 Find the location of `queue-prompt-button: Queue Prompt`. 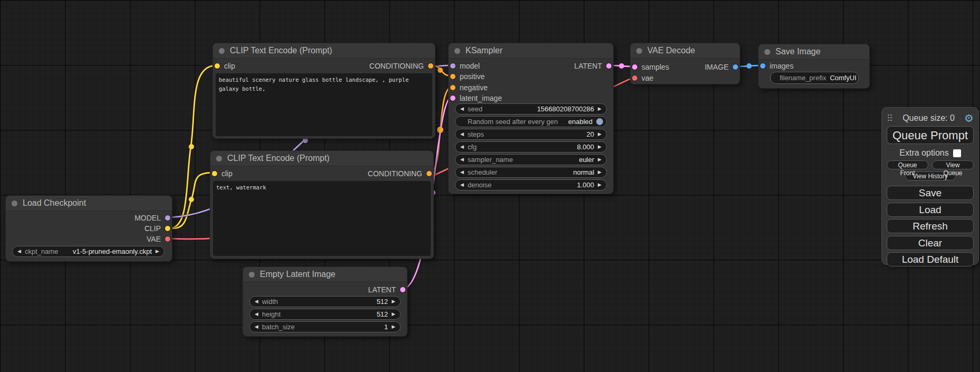

queue-prompt-button: Queue Prompt is located at coordinates (930, 135).